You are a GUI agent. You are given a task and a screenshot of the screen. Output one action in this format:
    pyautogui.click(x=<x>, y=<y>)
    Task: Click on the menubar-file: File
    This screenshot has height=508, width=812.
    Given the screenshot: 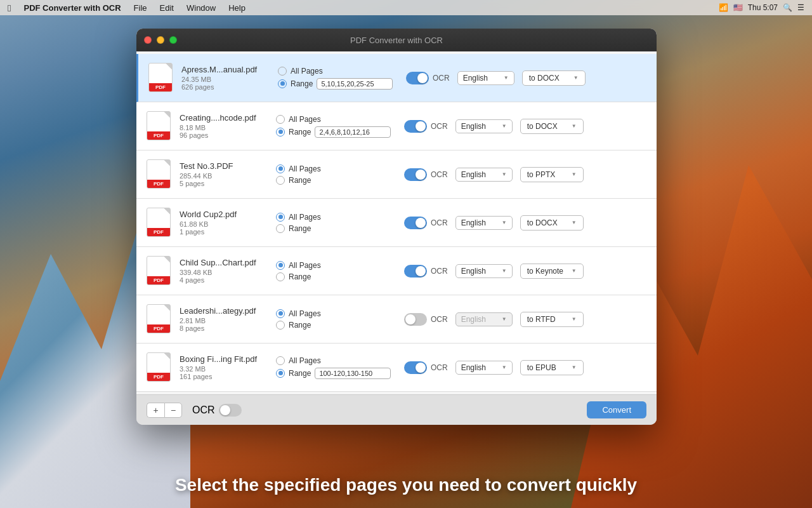 What is the action you would take?
    pyautogui.click(x=141, y=8)
    